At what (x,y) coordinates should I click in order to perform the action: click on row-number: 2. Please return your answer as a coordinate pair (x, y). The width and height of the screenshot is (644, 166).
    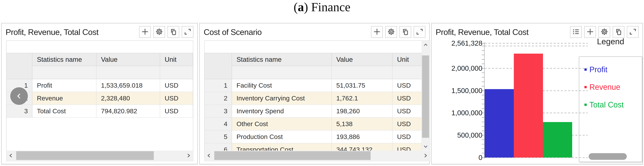
    Looking at the image, I should click on (218, 98).